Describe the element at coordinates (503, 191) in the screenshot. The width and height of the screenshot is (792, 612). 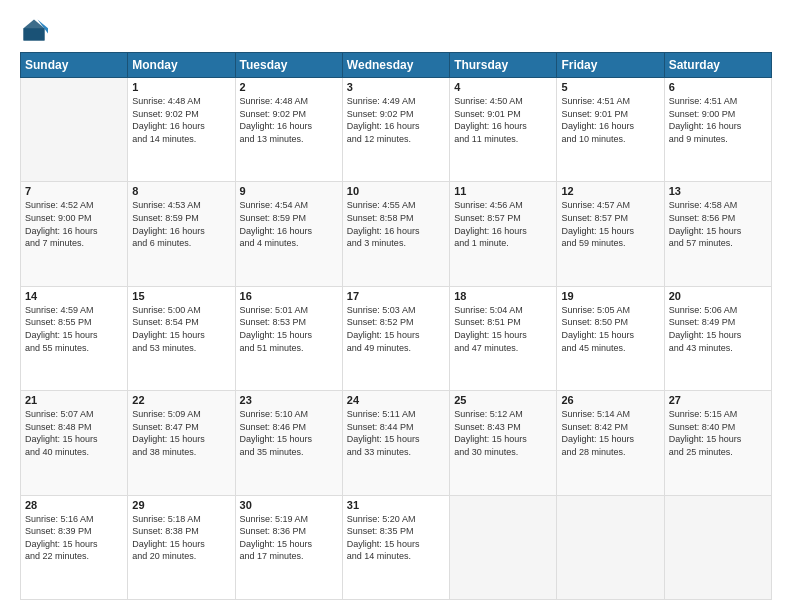
I see `day-number: 11` at that location.